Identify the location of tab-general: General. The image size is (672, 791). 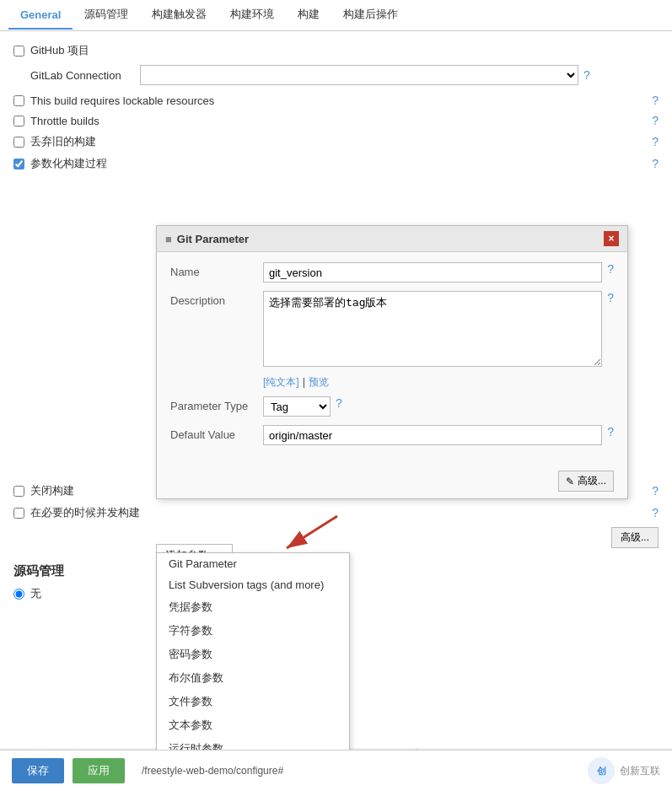
(40, 15).